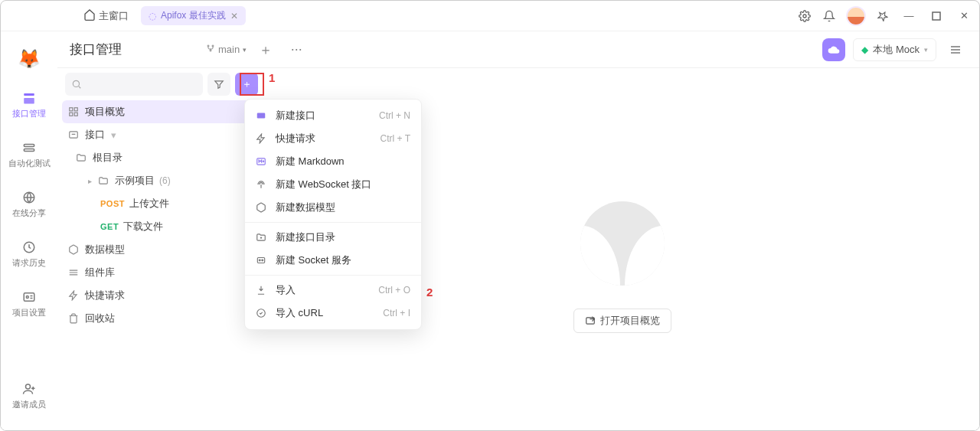 Image resolution: width=980 pixels, height=431 pixels. I want to click on menu-new-markdown: 新建 Markdown, so click(333, 162).